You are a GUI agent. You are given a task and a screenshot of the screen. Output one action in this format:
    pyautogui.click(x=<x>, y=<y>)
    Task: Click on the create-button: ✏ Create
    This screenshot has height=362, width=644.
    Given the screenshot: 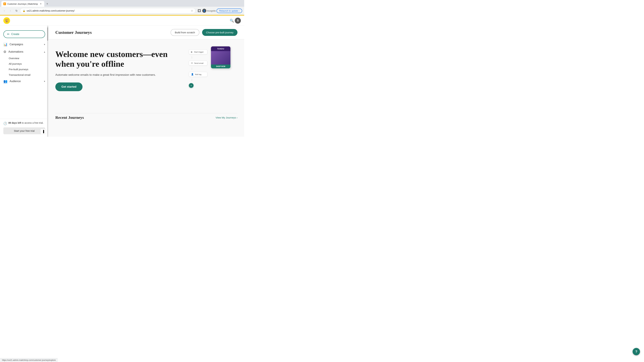 What is the action you would take?
    pyautogui.click(x=24, y=34)
    